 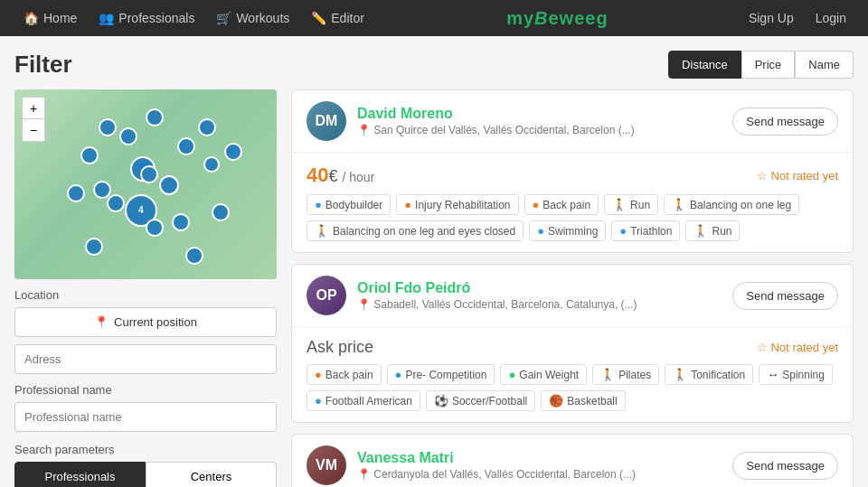 What do you see at coordinates (458, 204) in the screenshot?
I see `tag-injury-rehab: ●Injury Rehabilitation` at bounding box center [458, 204].